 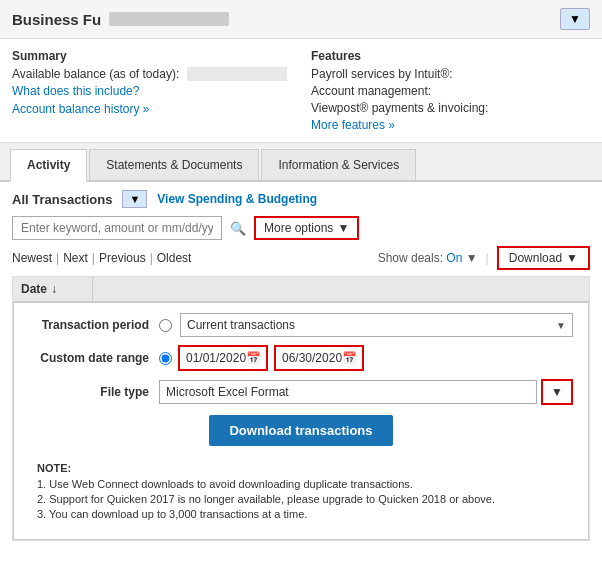 I want to click on transaction-period-label: Transaction period, so click(x=89, y=325).